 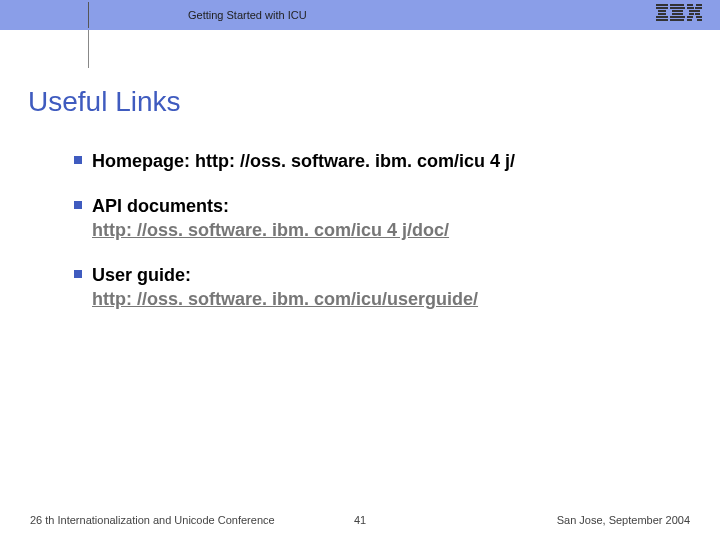 I want to click on footer: 26 th Internationalization and Unicode C…, so click(x=360, y=520).